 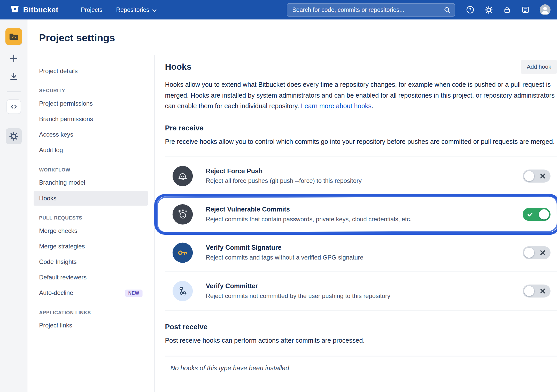 I want to click on add-hook-button: Add hook, so click(x=539, y=67).